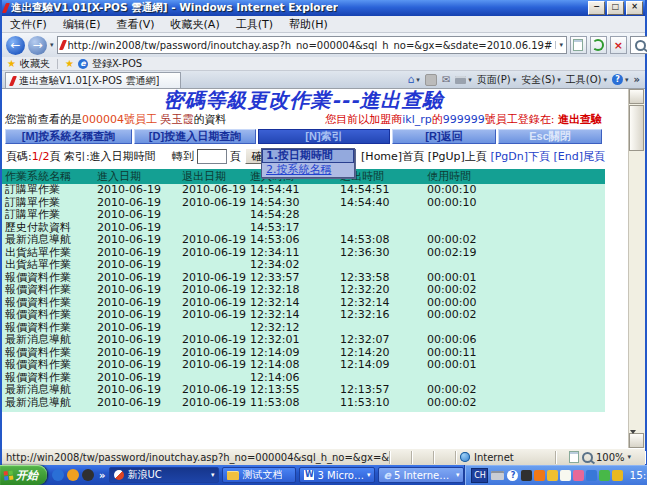  Describe the element at coordinates (618, 45) in the screenshot. I see `stop-button: ×` at that location.